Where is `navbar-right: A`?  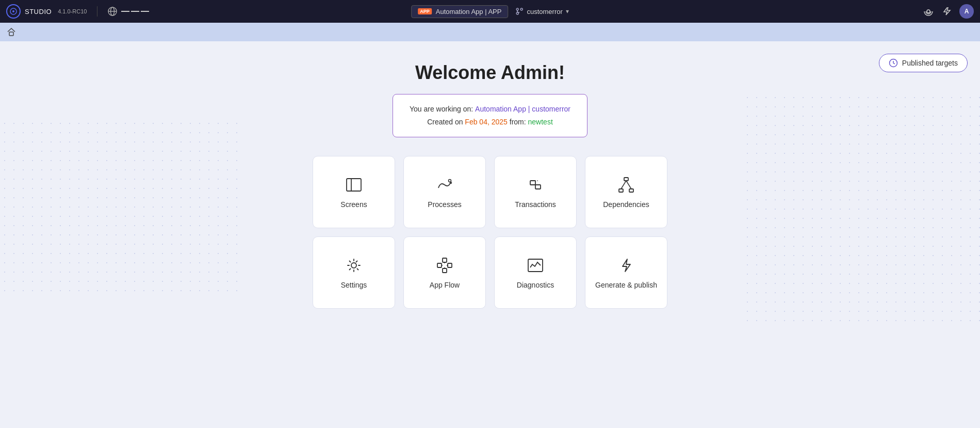
navbar-right: A is located at coordinates (949, 11).